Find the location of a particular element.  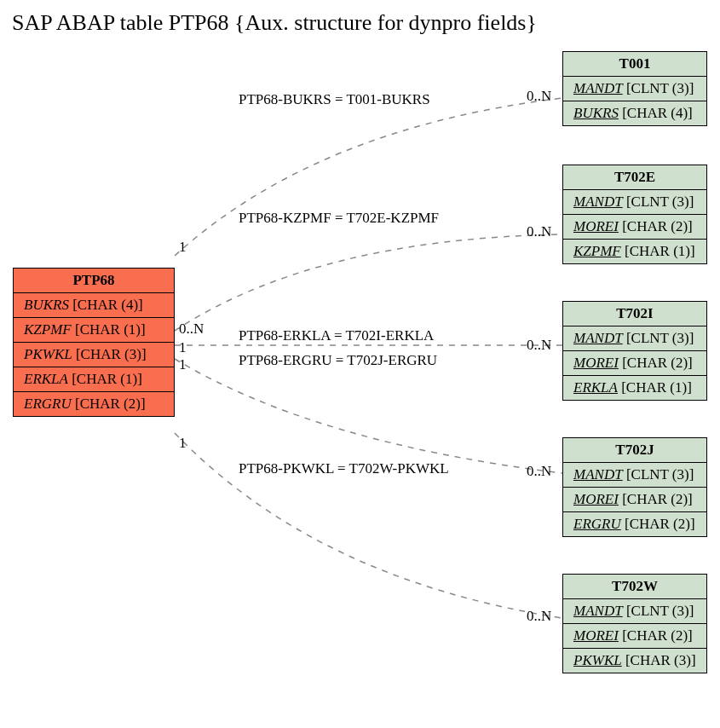

entity-header: T702W is located at coordinates (635, 586).